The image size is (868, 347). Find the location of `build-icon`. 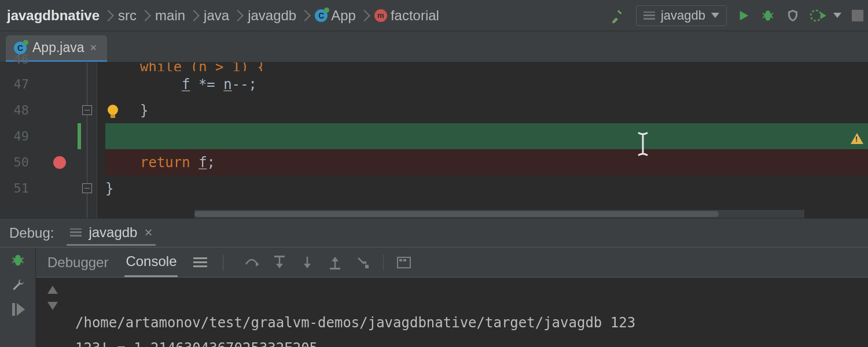

build-icon is located at coordinates (618, 16).